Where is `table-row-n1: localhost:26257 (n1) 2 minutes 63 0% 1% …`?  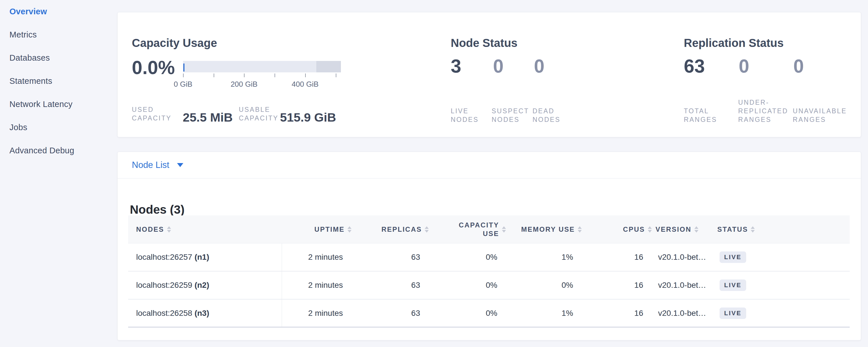
table-row-n1: localhost:26257 (n1) 2 minutes 63 0% 1% … is located at coordinates (489, 257).